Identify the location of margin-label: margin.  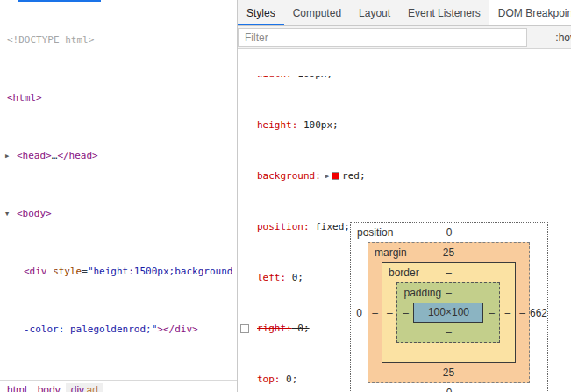
(391, 253).